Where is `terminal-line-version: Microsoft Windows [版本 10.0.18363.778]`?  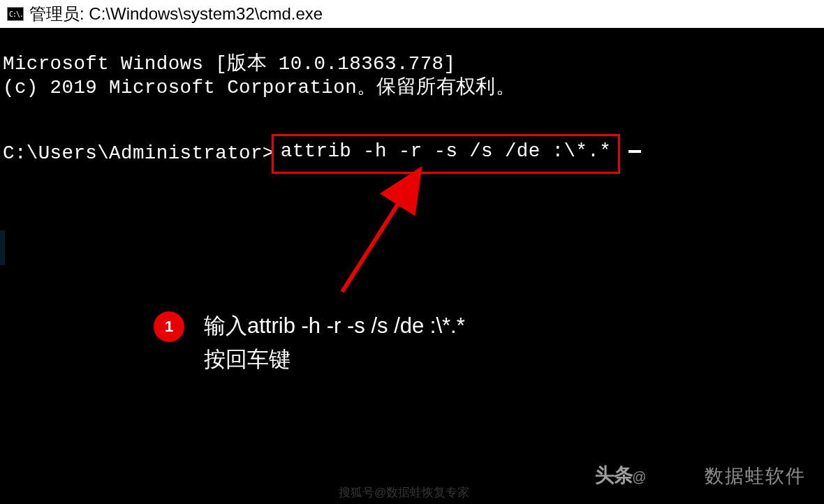 terminal-line-version: Microsoft Windows [版本 10.0.18363.778] is located at coordinates (412, 64).